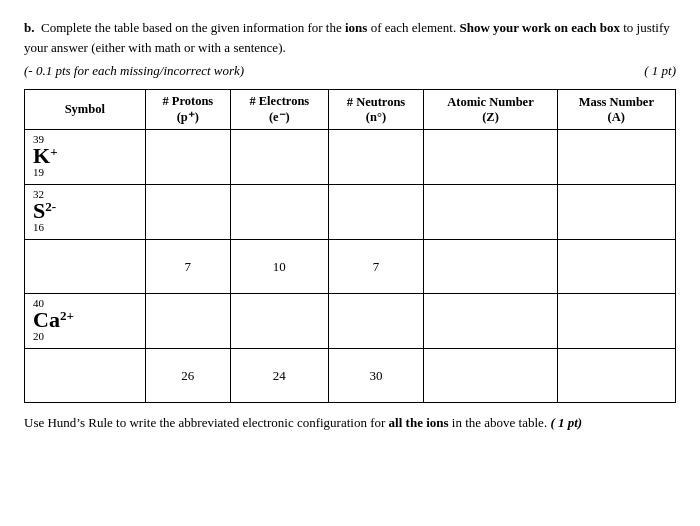 This screenshot has height=526, width=700. Describe the element at coordinates (204, 422) in the screenshot. I see `footer-text1: Use Hund’s Rule to write the abbreviated…` at that location.